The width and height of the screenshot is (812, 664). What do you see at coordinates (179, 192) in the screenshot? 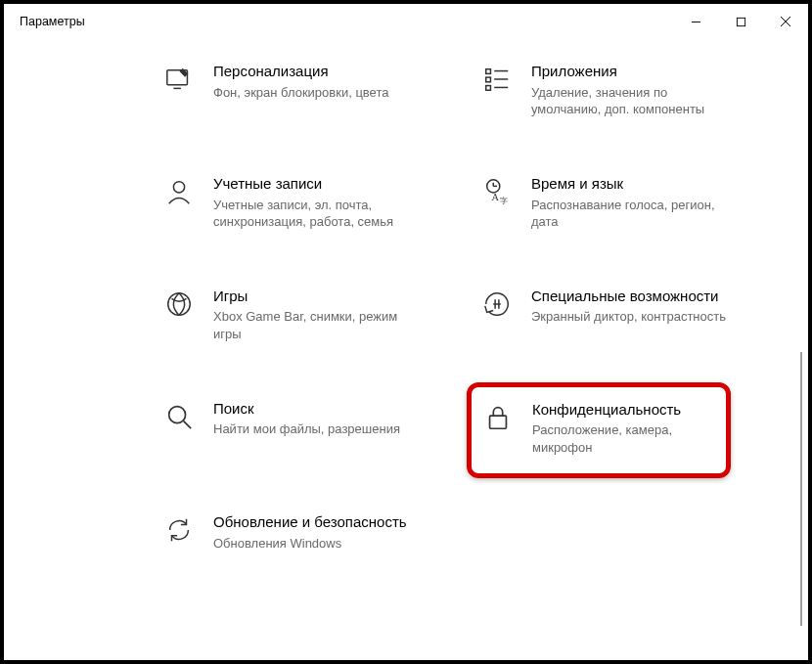
I see `accounts-icon` at bounding box center [179, 192].